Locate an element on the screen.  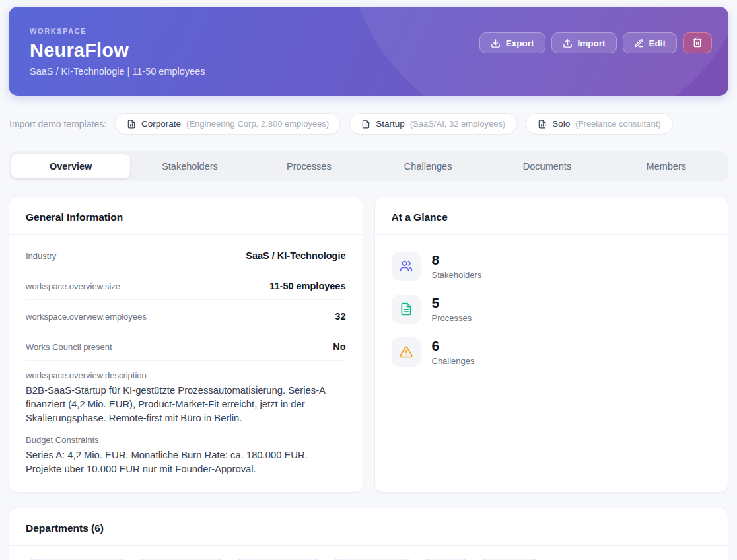
budget-text: Series A: 4,2 Mio. EUR. Monatliche Burn … is located at coordinates (186, 462).